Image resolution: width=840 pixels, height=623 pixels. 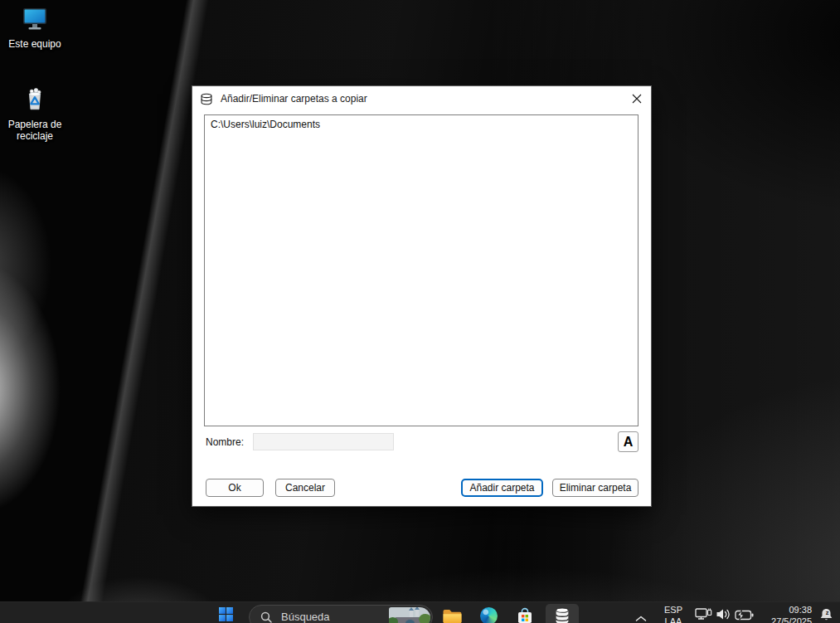 I want to click on start-button, so click(x=226, y=616).